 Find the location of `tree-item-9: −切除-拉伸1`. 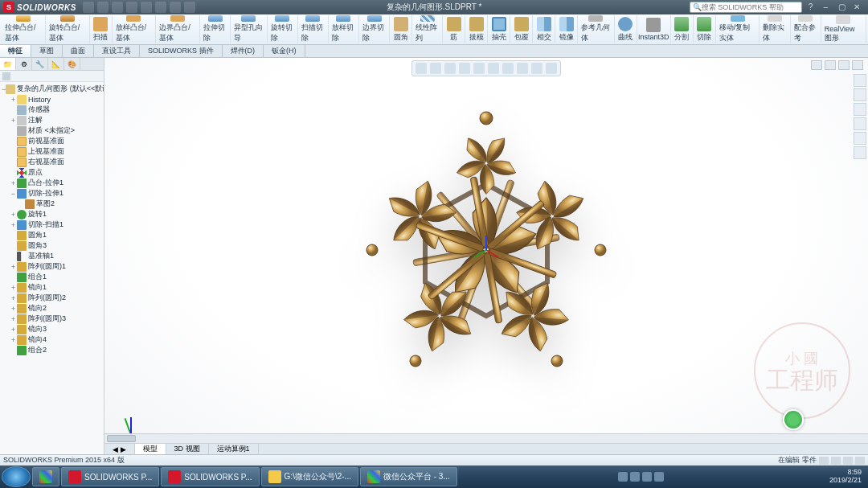

tree-item-9: −切除-拉伸1 is located at coordinates (51, 193).